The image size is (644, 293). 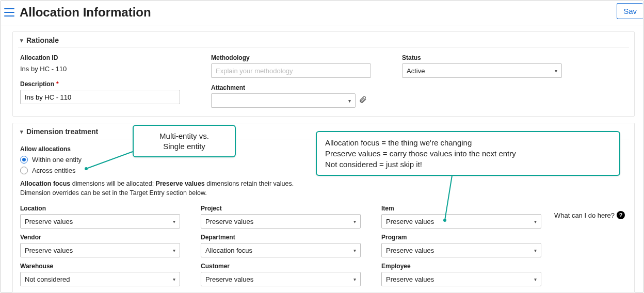 What do you see at coordinates (461, 221) in the screenshot?
I see `item-select: Preserve values▾` at bounding box center [461, 221].